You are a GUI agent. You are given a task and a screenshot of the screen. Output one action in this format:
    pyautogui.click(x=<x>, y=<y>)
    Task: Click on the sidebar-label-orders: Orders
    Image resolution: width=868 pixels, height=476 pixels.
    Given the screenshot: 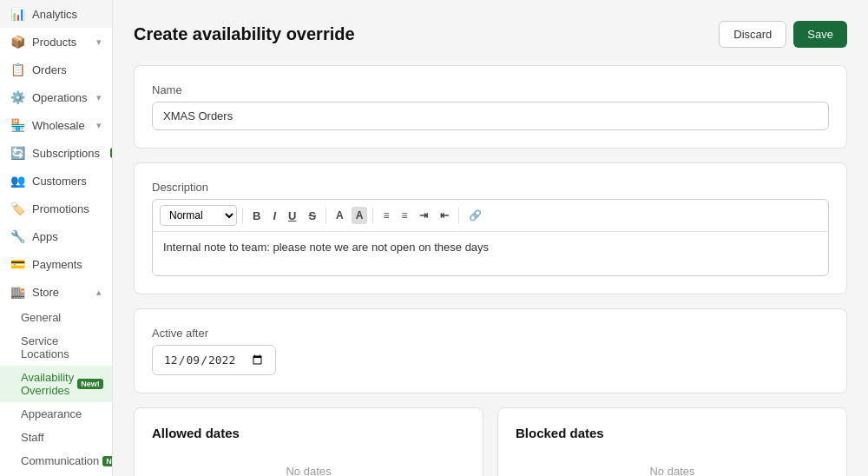 What is the action you would take?
    pyautogui.click(x=49, y=69)
    